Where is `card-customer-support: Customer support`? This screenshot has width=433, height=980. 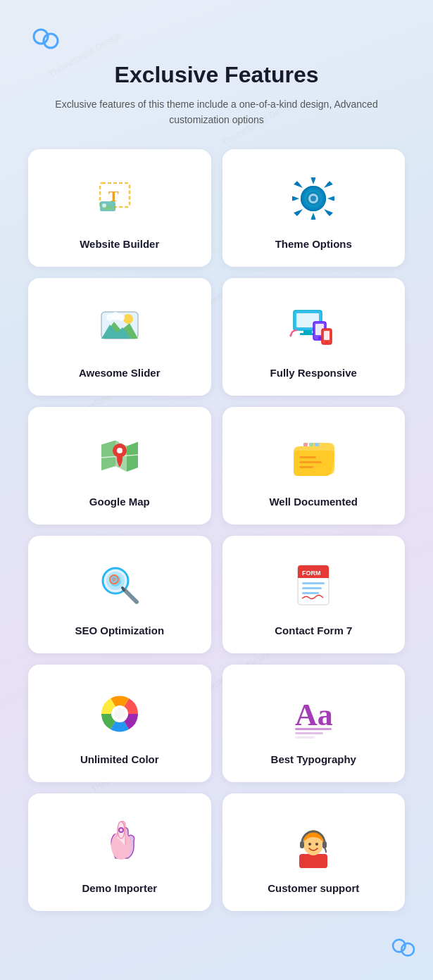
card-customer-support: Customer support is located at coordinates (314, 852).